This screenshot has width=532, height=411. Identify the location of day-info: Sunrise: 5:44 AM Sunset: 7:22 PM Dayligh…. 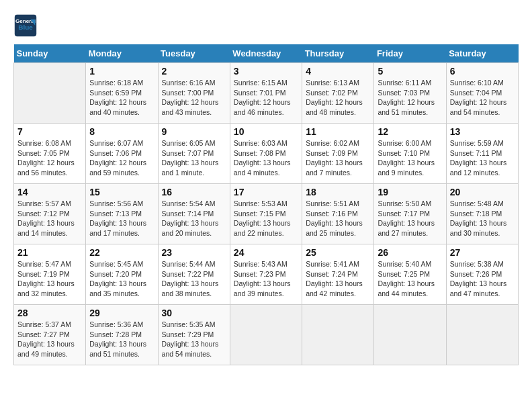
(194, 279).